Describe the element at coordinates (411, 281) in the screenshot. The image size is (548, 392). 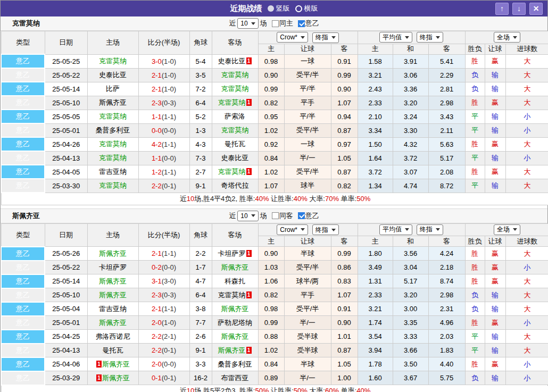
I see `avg-draw-odds: 5.17` at that location.